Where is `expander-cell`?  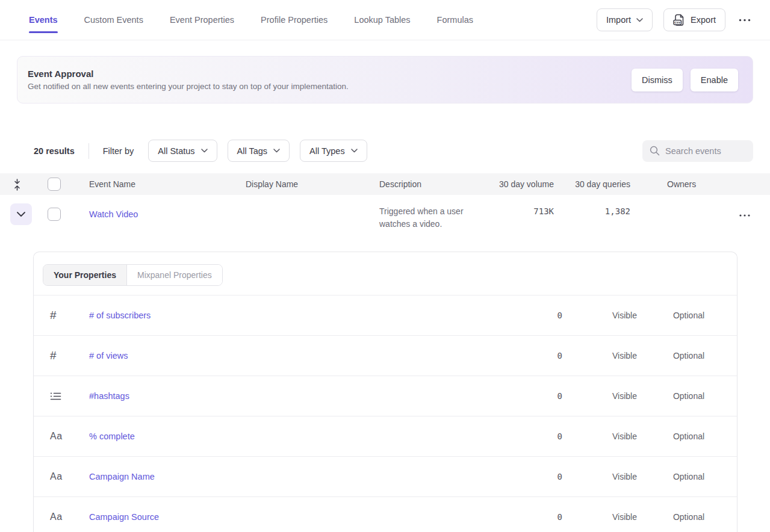
expander-cell is located at coordinates (17, 214).